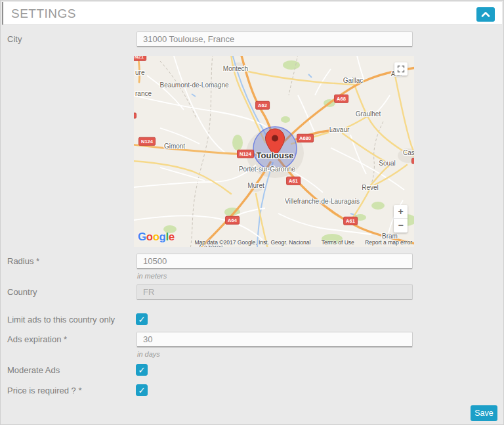 The image size is (504, 425). Describe the element at coordinates (368, 114) in the screenshot. I see `map-town-label: Graulhet` at that location.